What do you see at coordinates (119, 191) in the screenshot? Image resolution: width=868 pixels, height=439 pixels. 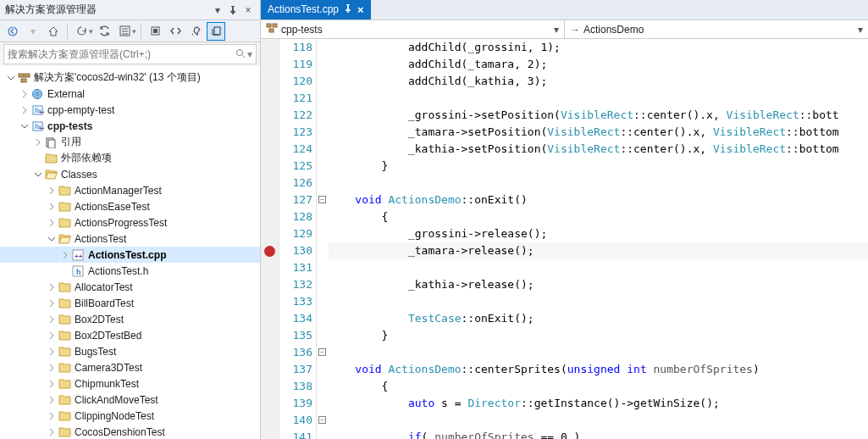 I see `tree-label: ActionManagerTest` at bounding box center [119, 191].